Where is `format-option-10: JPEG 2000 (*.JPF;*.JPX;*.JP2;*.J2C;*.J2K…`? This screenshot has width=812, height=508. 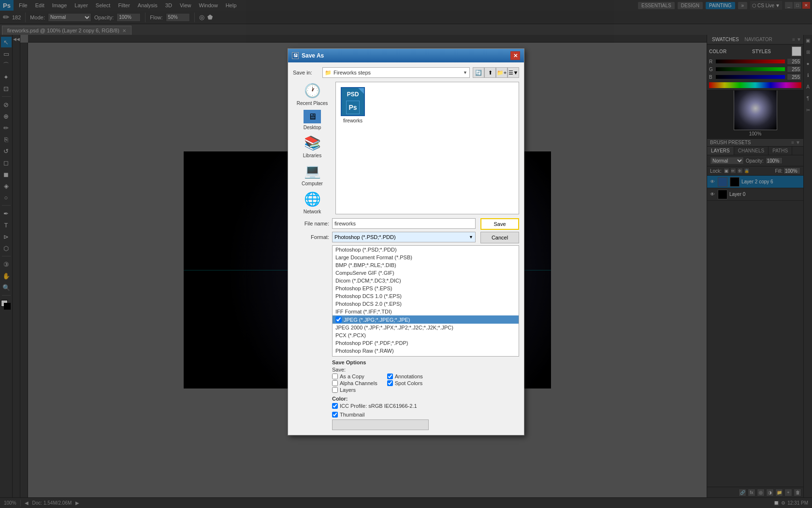 format-option-10: JPEG 2000 (*.JPF;*.JPX;*.JP2;*.J2C;*.J2K… is located at coordinates (425, 328).